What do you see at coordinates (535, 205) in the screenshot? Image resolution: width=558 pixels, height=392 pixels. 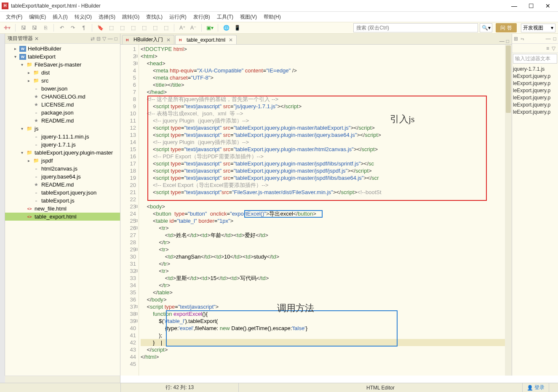 I see `outline-panel: ⊞ »₁ — □ ≡▽ 输入过滤器文本 jquery-1.7.1.jsleExp…` at bounding box center [535, 205].